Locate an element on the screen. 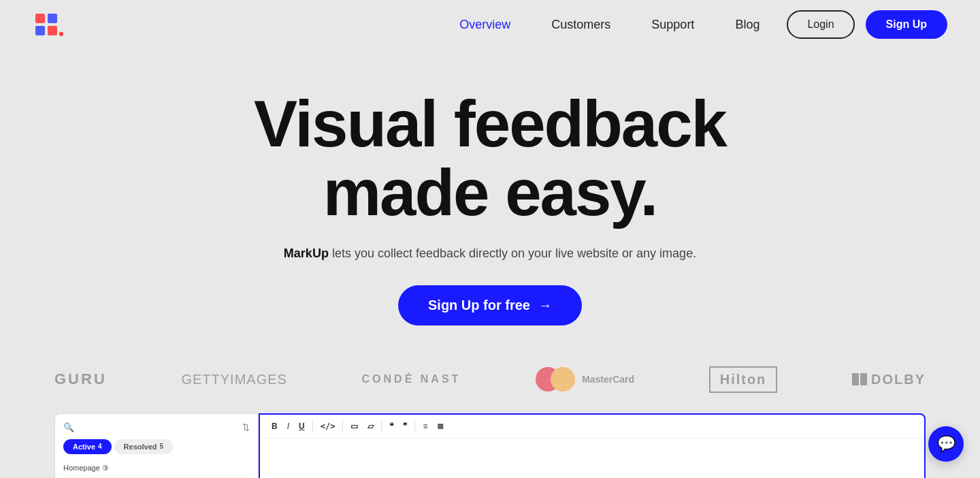 The width and height of the screenshot is (980, 478). resolved-tab-label: Resolved is located at coordinates (140, 447).